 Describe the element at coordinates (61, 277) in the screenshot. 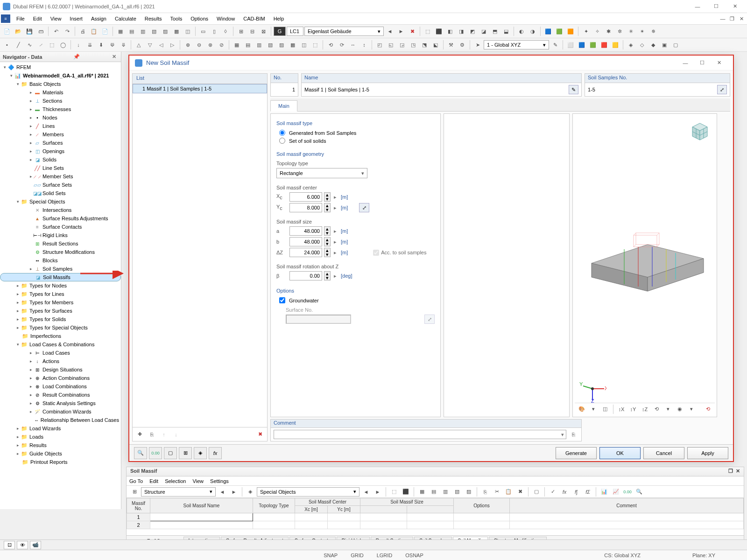

I see `tree-soilmassifs: ◪Soil Massifs` at that location.